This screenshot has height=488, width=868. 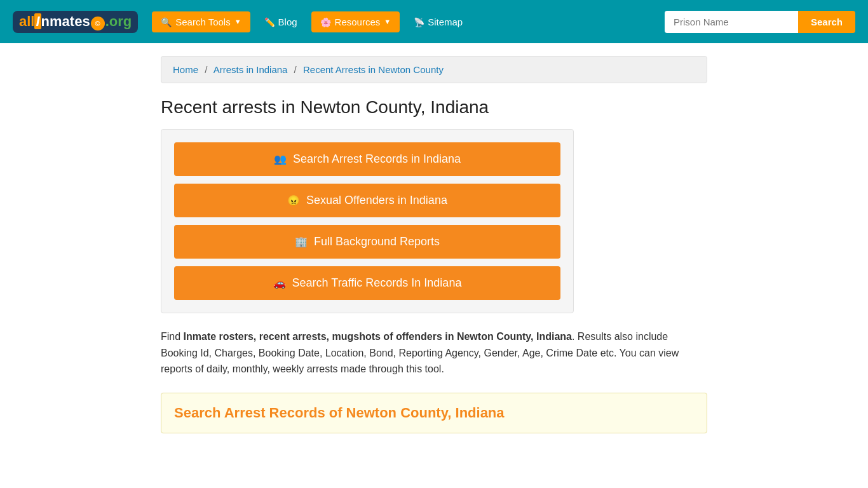 What do you see at coordinates (377, 201) in the screenshot?
I see `sexual-offenders-label: Sexual Offenders in Indiana` at bounding box center [377, 201].